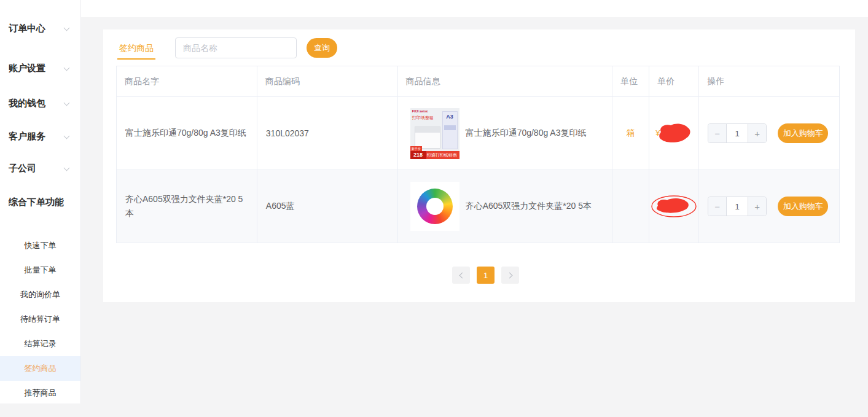  Describe the element at coordinates (506, 82) in the screenshot. I see `col-header-product-info: 商品信息` at that location.